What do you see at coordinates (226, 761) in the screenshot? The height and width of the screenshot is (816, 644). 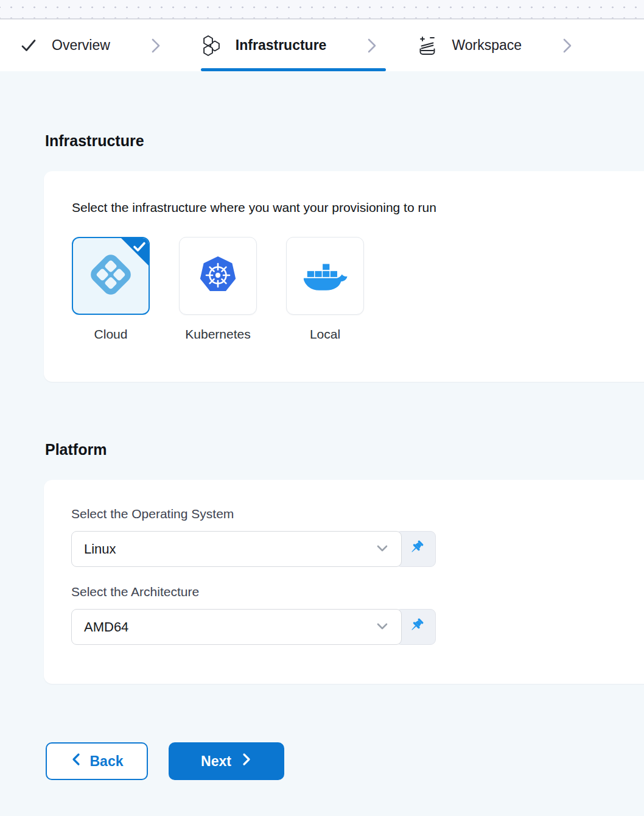 I see `next-button: Next` at bounding box center [226, 761].